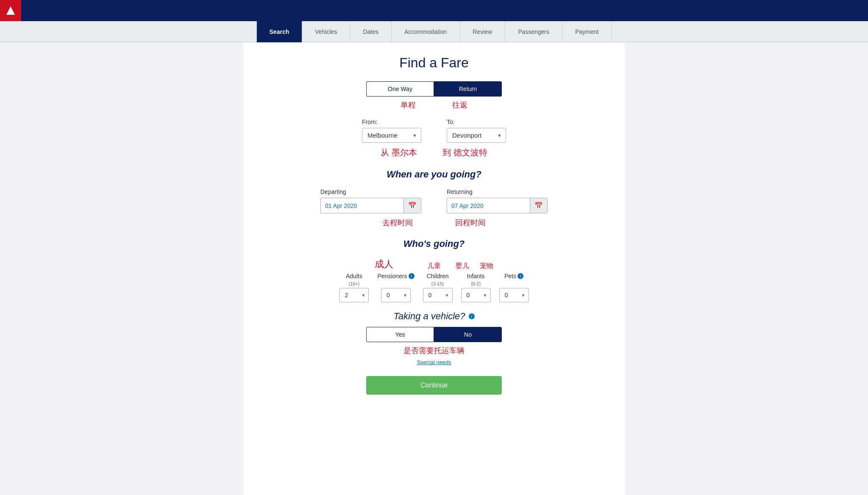 This screenshot has height=495, width=868. What do you see at coordinates (497, 206) in the screenshot?
I see `returning-input-wrapper: 📅` at bounding box center [497, 206].